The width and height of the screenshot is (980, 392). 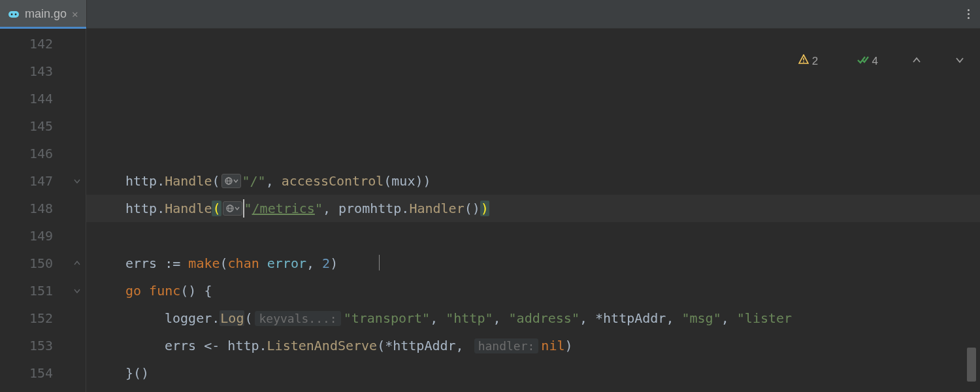 I want to click on code-line: http.Handle("/metrics", promhttp.Handler…, so click(x=533, y=208).